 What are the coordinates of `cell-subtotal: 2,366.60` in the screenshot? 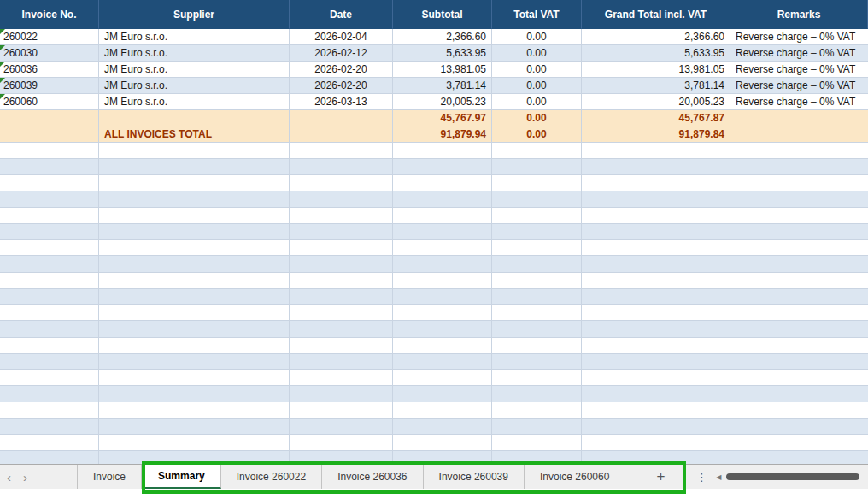 It's located at (443, 38).